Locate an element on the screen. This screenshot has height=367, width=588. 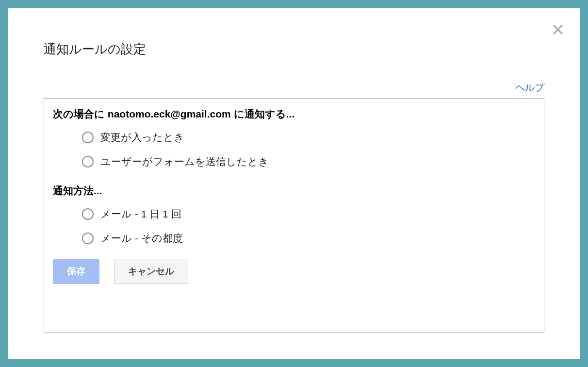
close-icon is located at coordinates (558, 30).